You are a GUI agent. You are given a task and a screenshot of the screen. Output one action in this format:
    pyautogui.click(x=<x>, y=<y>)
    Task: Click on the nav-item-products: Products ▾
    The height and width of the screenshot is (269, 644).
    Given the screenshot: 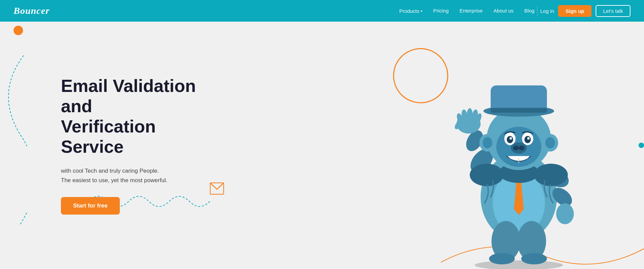 What is the action you would take?
    pyautogui.click(x=411, y=11)
    